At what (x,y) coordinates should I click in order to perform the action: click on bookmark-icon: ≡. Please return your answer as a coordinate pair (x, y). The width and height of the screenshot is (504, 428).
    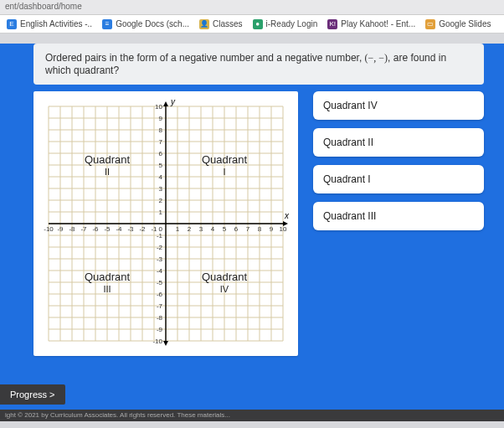
    Looking at the image, I should click on (107, 24).